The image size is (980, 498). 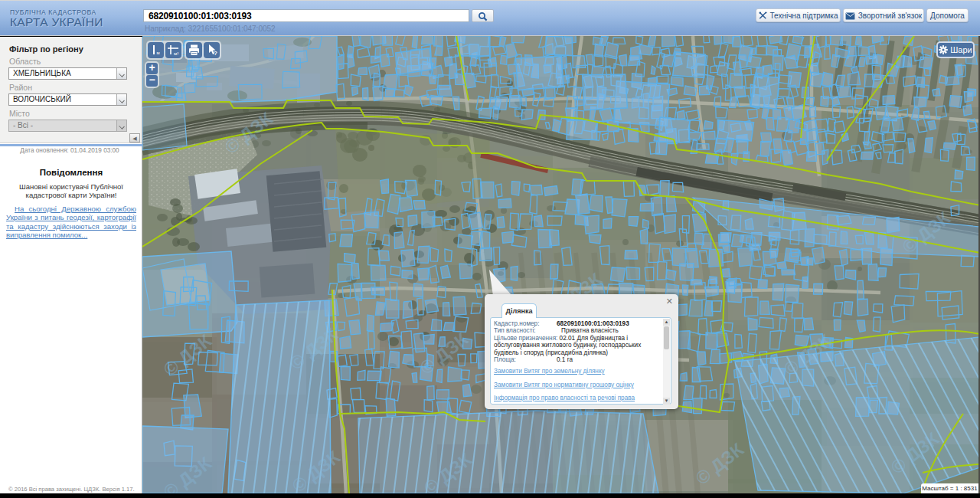 I want to click on svg-text: м, so click(x=158, y=53).